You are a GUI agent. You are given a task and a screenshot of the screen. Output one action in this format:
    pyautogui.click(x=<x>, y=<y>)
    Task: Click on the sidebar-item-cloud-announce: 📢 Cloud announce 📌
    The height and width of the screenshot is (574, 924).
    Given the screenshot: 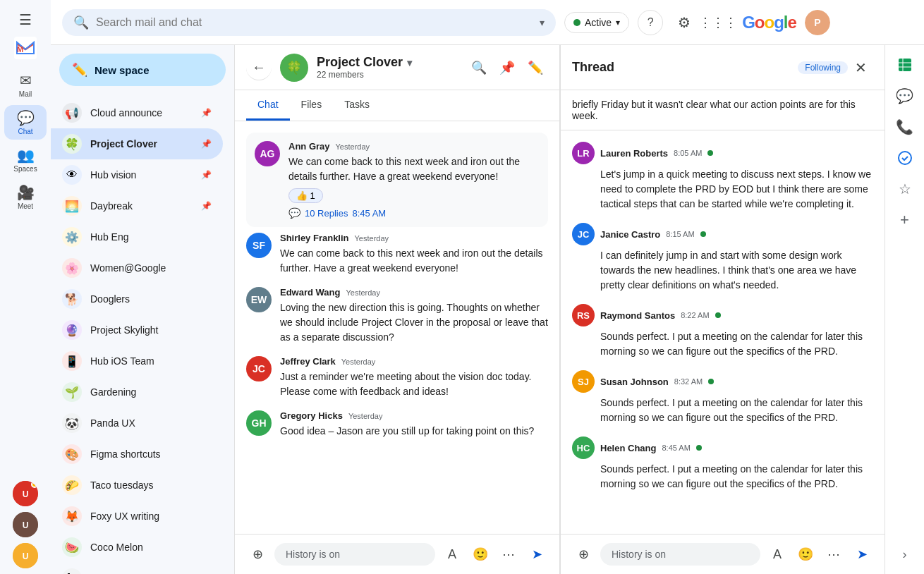 What is the action you would take?
    pyautogui.click(x=137, y=113)
    